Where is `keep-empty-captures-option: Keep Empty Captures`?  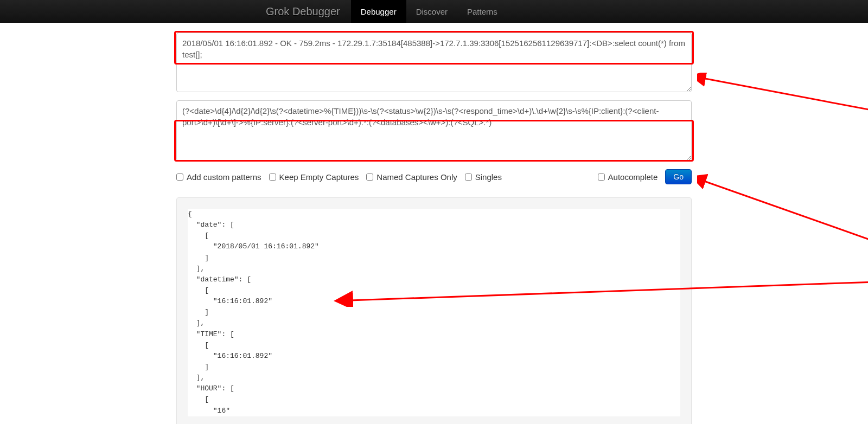
keep-empty-captures-option: Keep Empty Captures is located at coordinates (314, 177).